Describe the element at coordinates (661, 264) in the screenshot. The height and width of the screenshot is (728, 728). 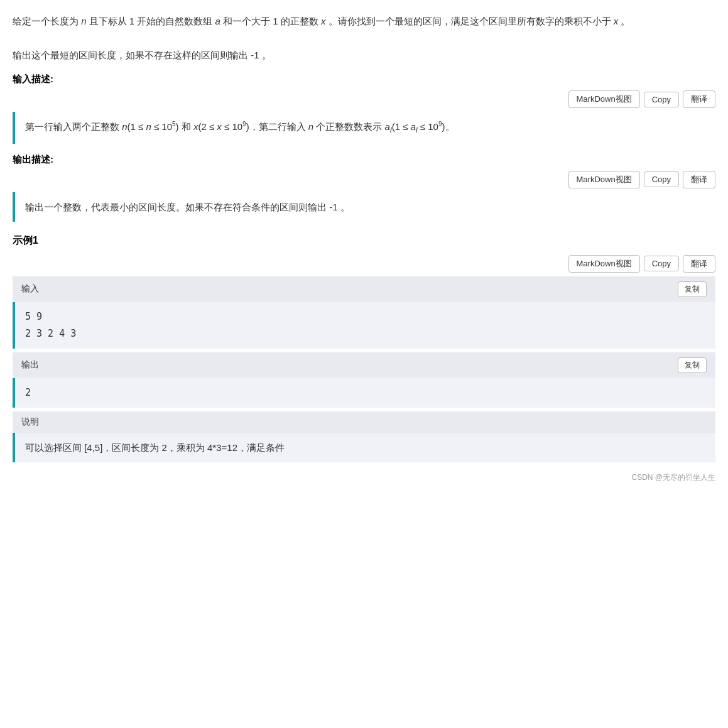
I see `example1-copy-btn: Copy` at that location.